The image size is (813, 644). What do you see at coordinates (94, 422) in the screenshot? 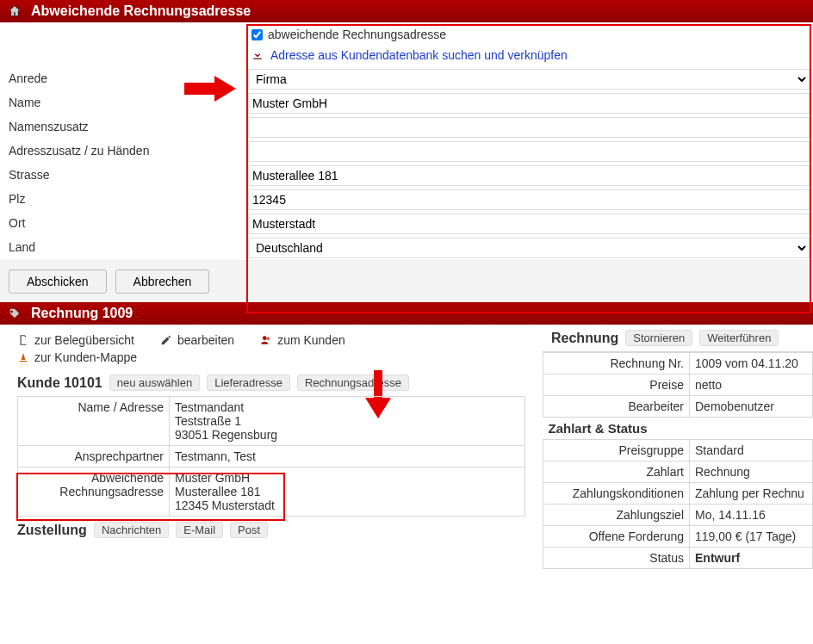
I see `name-adresse-label: Name / Adresse` at bounding box center [94, 422].